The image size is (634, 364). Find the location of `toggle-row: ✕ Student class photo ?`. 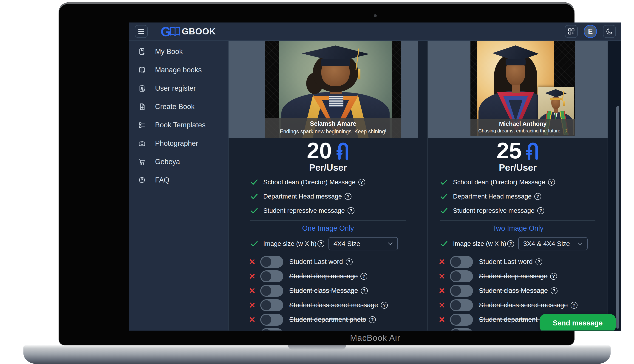

toggle-row: ✕ Student class photo ? is located at coordinates (333, 328).